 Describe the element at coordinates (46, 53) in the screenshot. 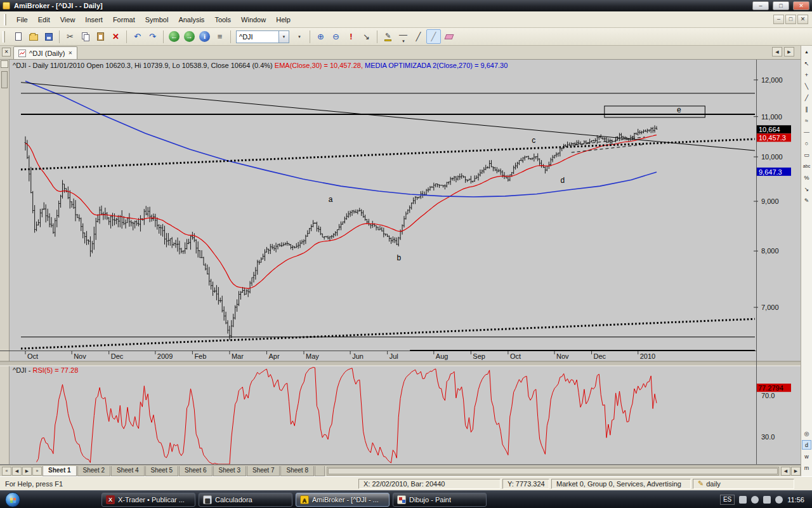

I see `tab-dji-daily: ^DJI (Daily) ✕` at that location.